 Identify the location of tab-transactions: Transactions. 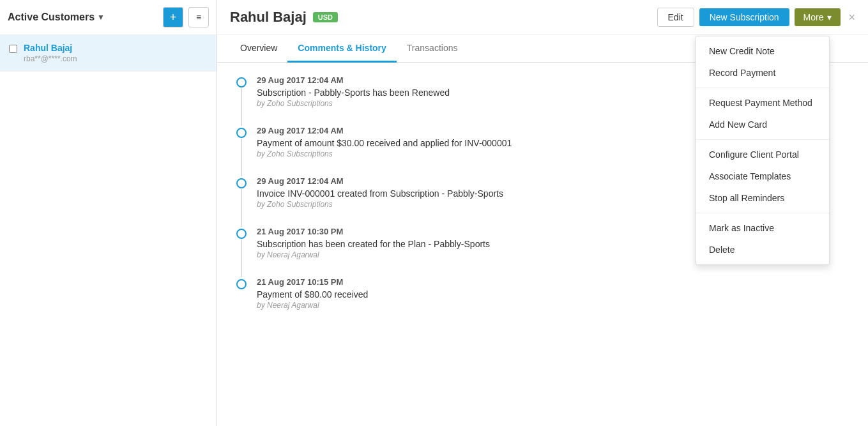
(432, 49).